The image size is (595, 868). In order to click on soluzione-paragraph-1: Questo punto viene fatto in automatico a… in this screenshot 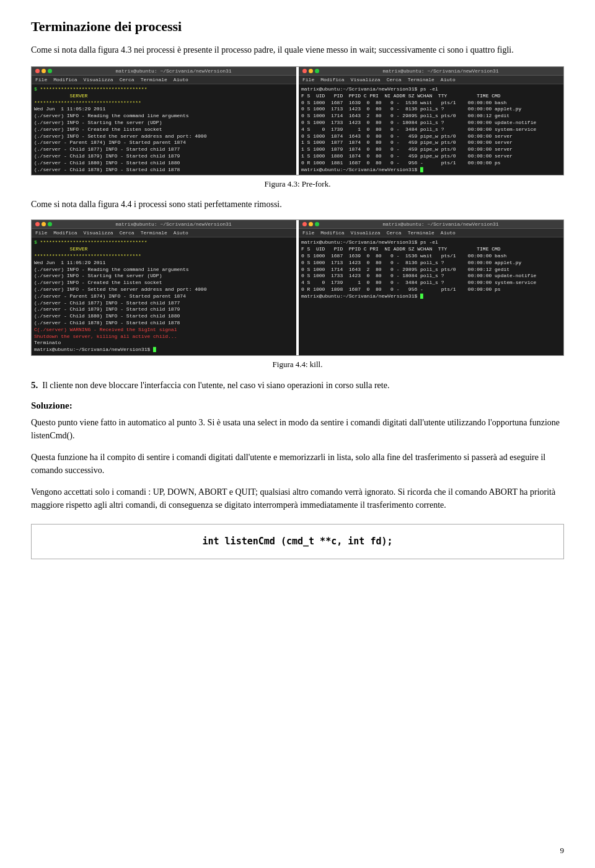, I will do `click(298, 429)`.